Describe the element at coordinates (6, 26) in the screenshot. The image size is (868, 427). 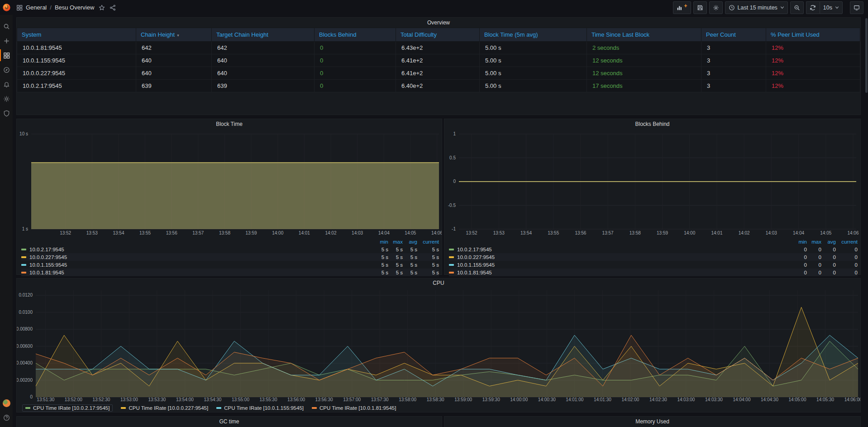
I see `sidebar-item-search` at that location.